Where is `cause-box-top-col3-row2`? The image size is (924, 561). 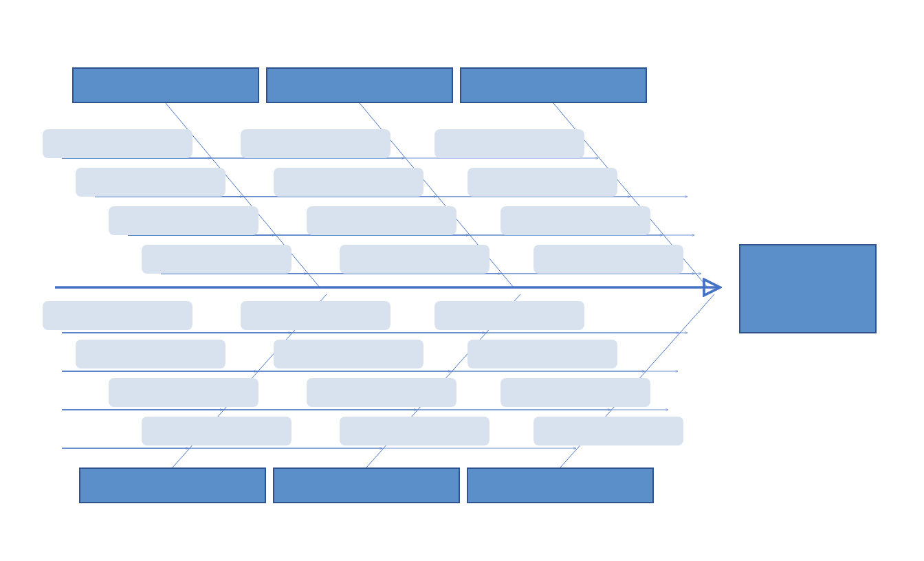 cause-box-top-col3-row2 is located at coordinates (542, 182).